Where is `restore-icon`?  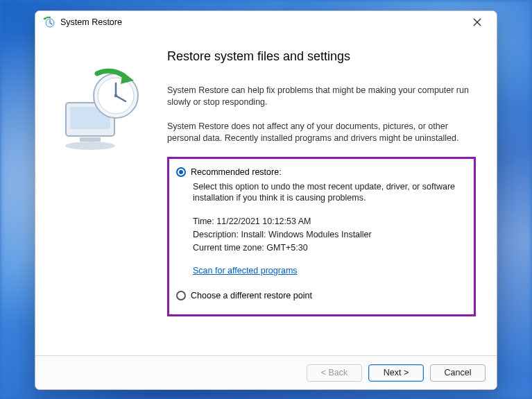 restore-icon is located at coordinates (49, 22).